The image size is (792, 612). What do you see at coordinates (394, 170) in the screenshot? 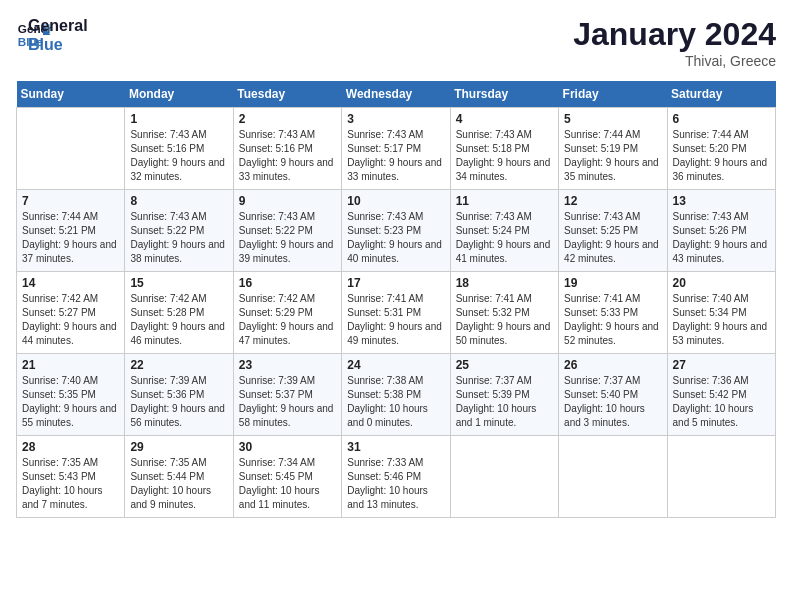
I see `daylight-text: Daylight: 9 hours and 33 minutes.` at bounding box center [394, 170].